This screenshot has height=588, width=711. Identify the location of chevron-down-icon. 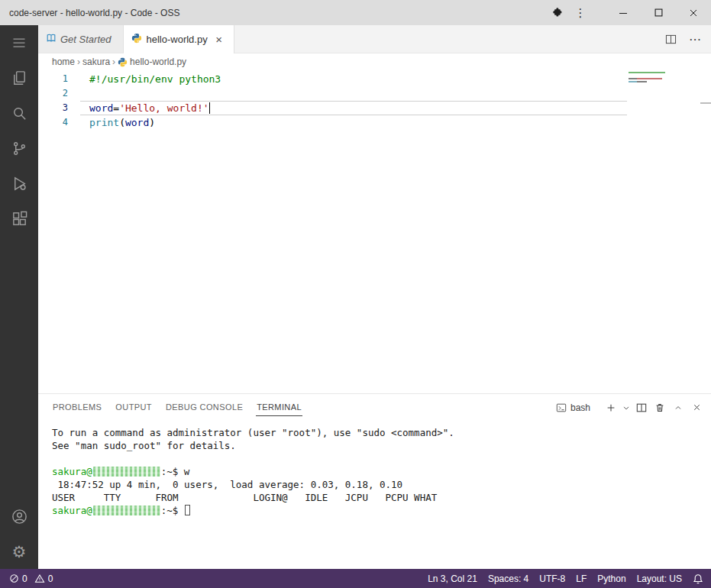
(626, 408).